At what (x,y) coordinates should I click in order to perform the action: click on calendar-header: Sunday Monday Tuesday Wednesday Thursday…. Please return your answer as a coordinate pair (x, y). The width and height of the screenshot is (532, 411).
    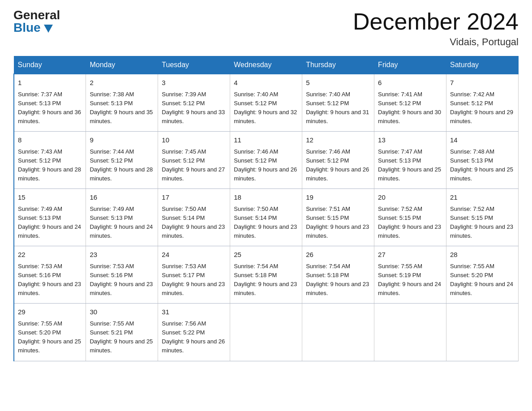
    Looking at the image, I should click on (266, 65).